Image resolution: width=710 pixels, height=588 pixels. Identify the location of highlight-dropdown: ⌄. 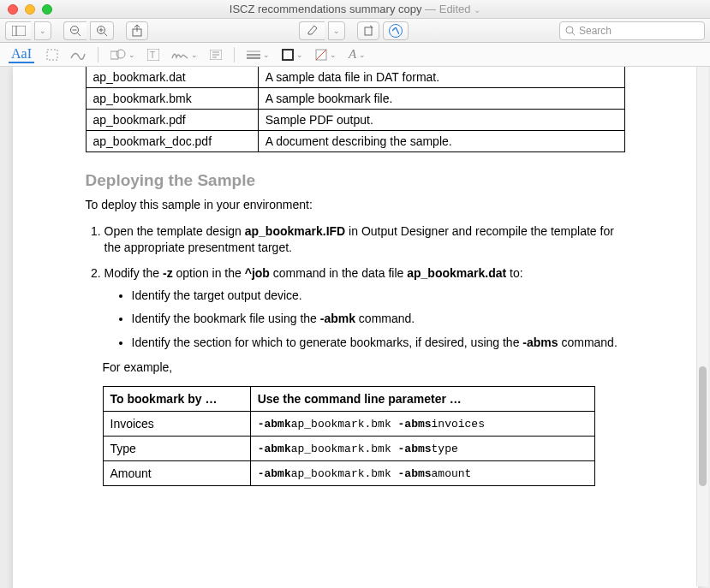
(337, 31).